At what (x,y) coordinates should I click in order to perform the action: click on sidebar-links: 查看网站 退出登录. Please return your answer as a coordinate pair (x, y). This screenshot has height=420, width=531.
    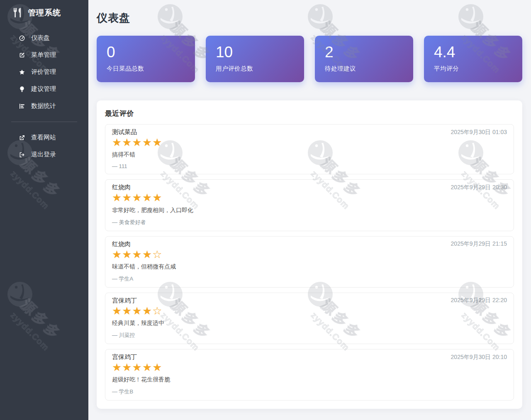
    Looking at the image, I should click on (44, 146).